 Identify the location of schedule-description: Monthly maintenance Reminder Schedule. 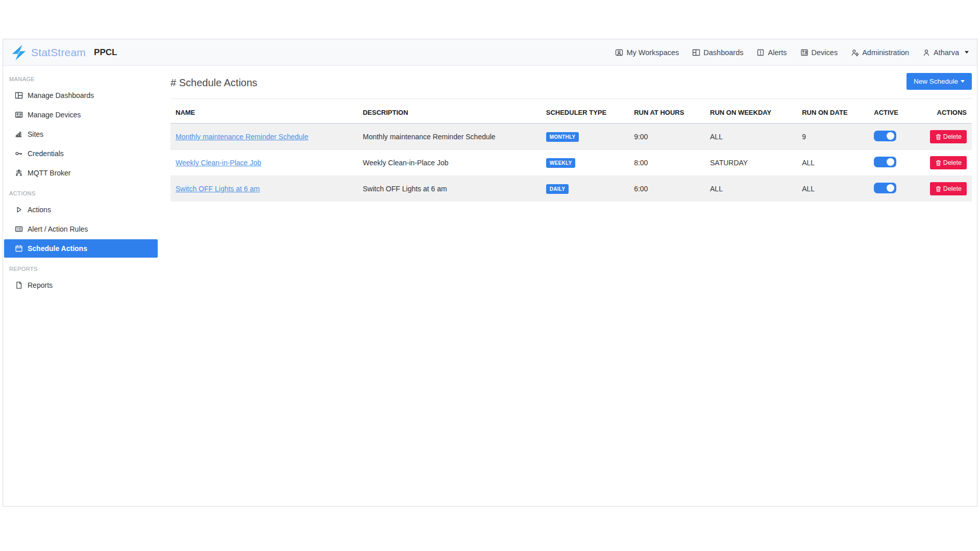
(449, 137).